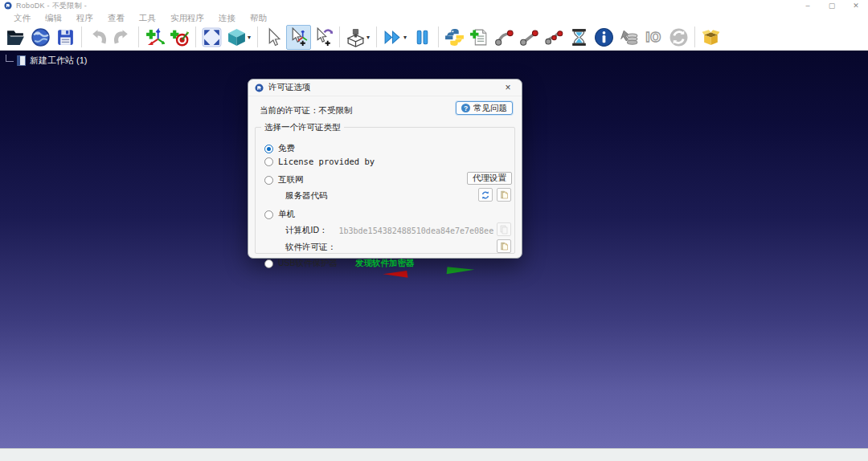 This screenshot has height=461, width=868. I want to click on paste-license-button, so click(504, 246).